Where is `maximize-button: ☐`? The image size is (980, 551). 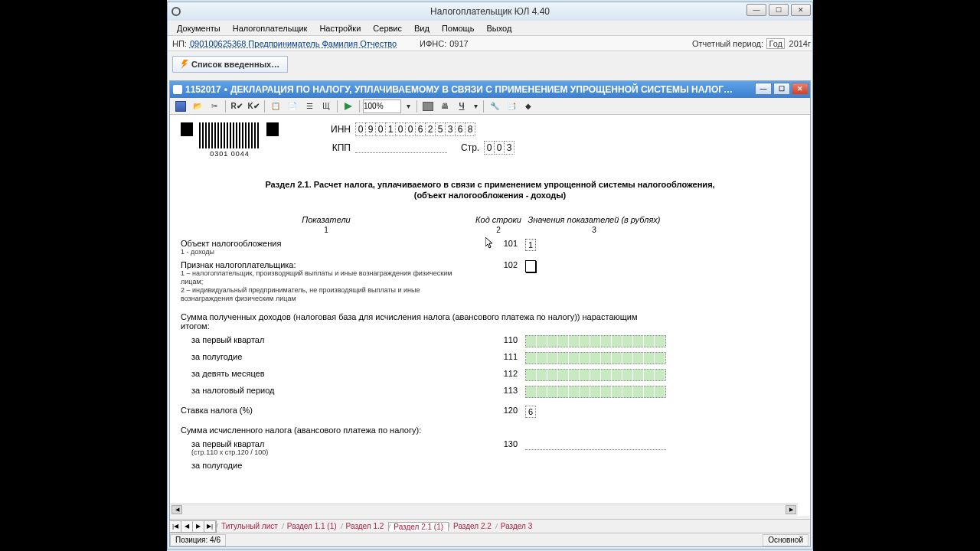 maximize-button: ☐ is located at coordinates (779, 10).